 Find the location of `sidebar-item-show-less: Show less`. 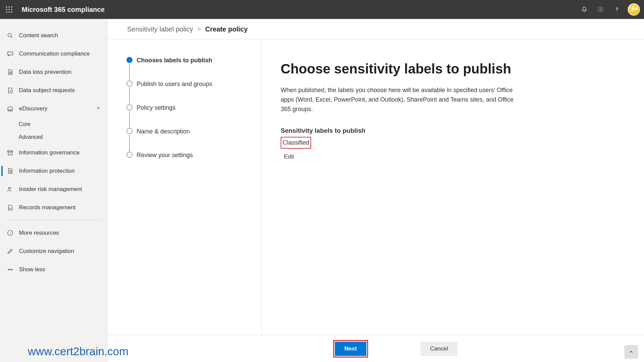

sidebar-item-show-less: Show less is located at coordinates (54, 270).